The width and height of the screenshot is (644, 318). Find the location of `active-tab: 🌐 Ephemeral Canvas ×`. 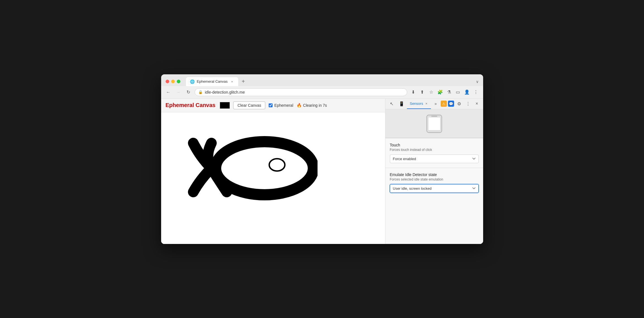

active-tab: 🌐 Ephemeral Canvas × is located at coordinates (212, 82).